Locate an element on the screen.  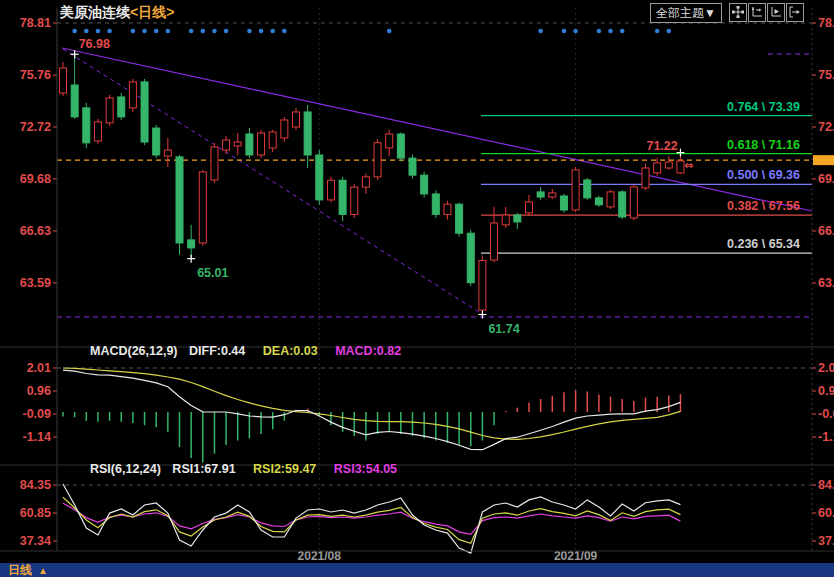
axis-label-left: 84.35 is located at coordinates (36, 485).